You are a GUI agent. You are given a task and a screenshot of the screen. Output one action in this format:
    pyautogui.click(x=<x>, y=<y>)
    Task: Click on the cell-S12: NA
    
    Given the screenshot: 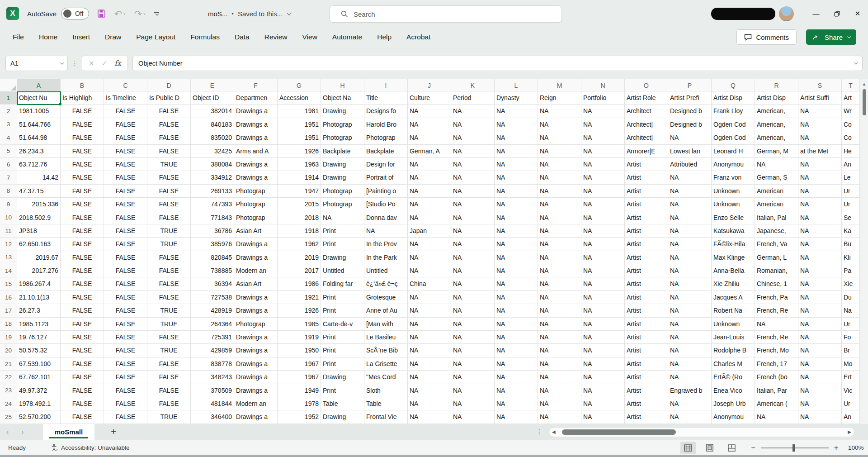 What is the action you would take?
    pyautogui.click(x=820, y=244)
    